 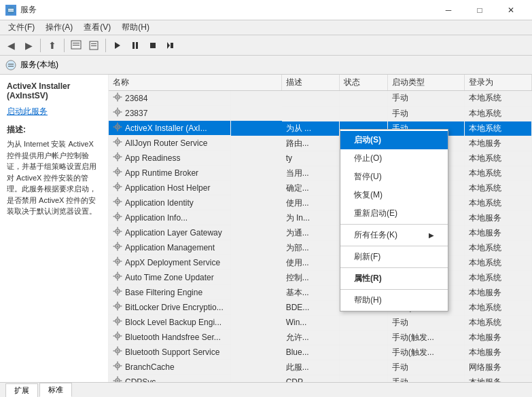 I want to click on table-row: Base Filtering Engine基本...正在...自动本地服务, so click(x=321, y=292).